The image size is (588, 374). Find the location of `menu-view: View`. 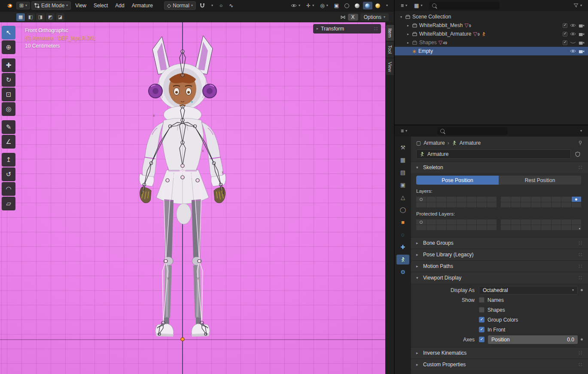

menu-view: View is located at coordinates (81, 6).